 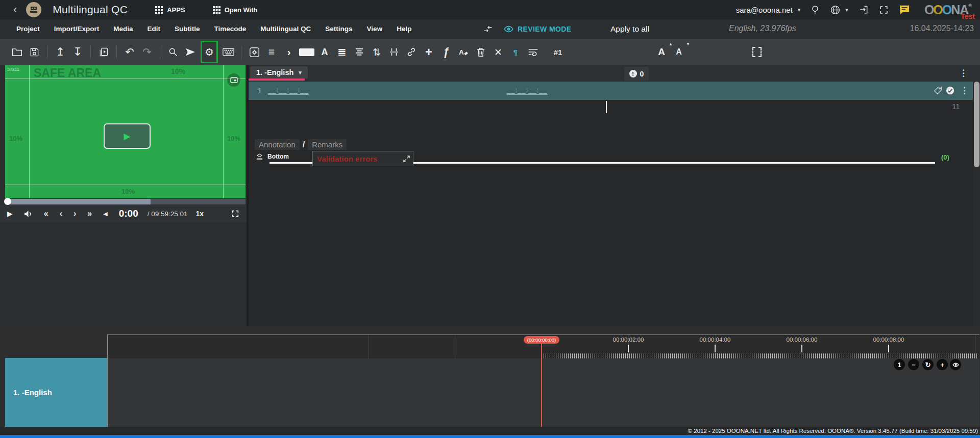 What do you see at coordinates (277, 145) in the screenshot?
I see `tab-annotation: Annotation` at bounding box center [277, 145].